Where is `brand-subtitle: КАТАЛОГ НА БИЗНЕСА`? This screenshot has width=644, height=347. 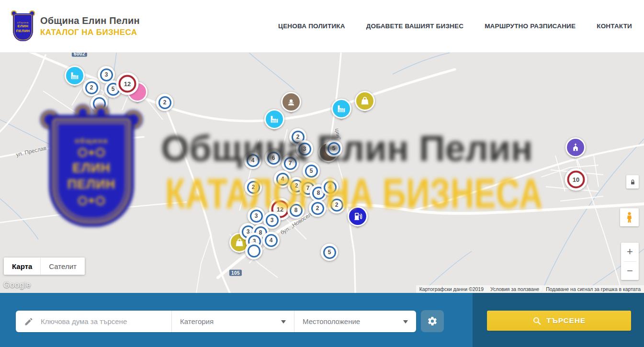 brand-subtitle: КАТАЛОГ НА БИЗНЕСА is located at coordinates (90, 33).